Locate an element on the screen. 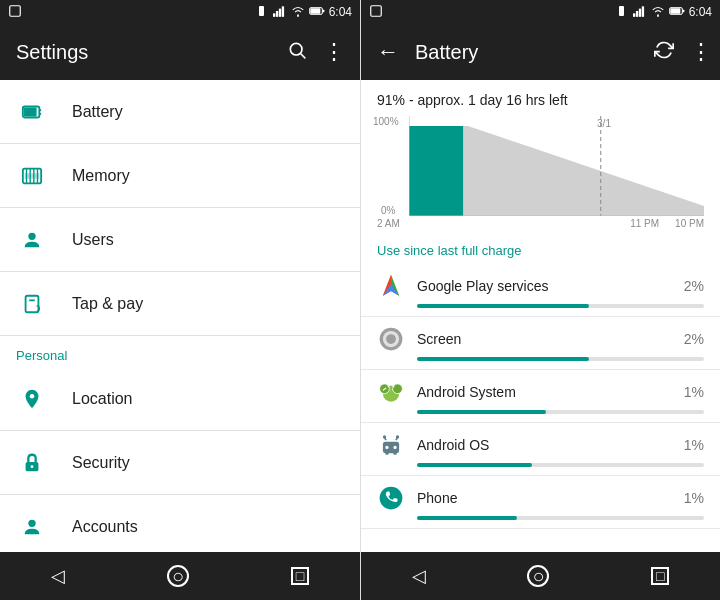 Image resolution: width=720 pixels, height=600 pixels. nav-bar-right: ◁ ○ □ is located at coordinates (540, 576).